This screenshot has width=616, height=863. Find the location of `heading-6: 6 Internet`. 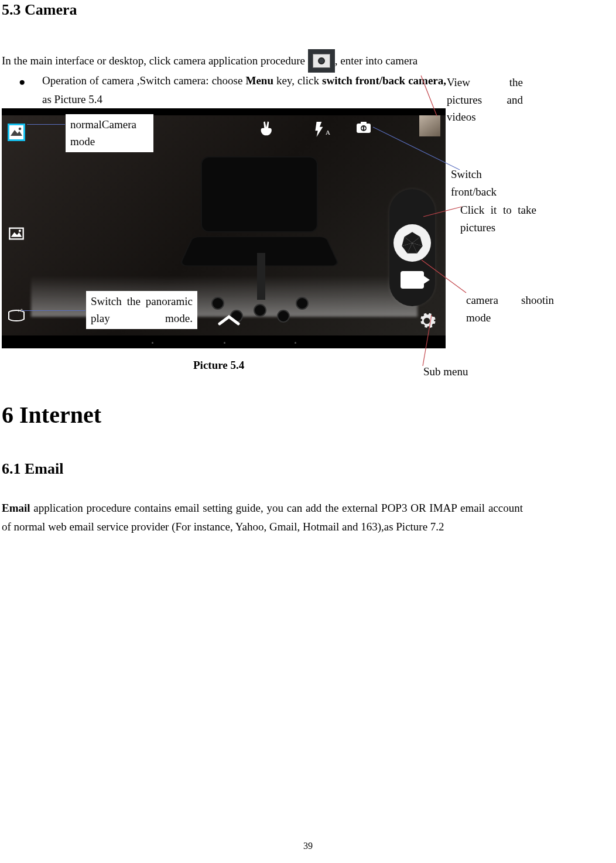

heading-6: 6 Internet is located at coordinates (52, 415).